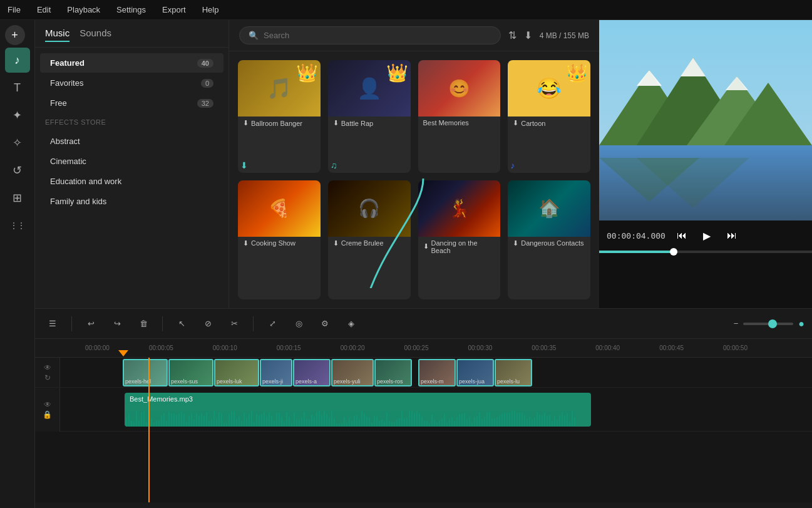 The width and height of the screenshot is (812, 508). I want to click on cursor-tool-btn: ↖, so click(182, 324).